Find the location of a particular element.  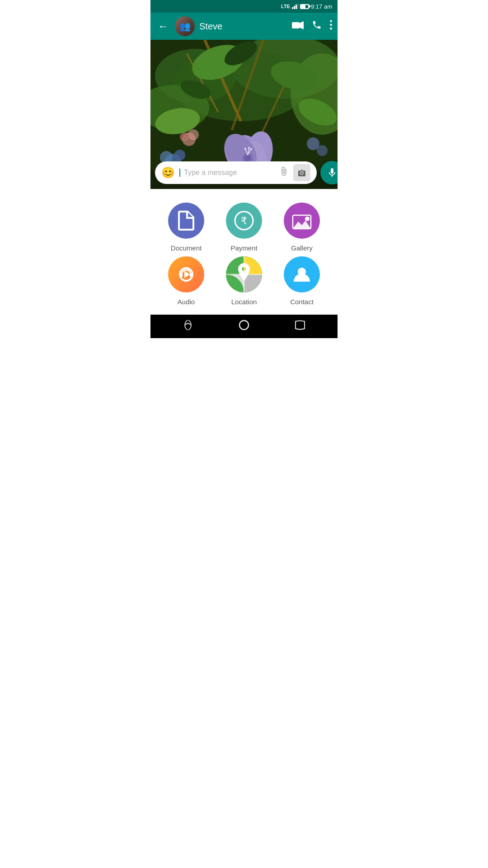

location-label: Location is located at coordinates (244, 302).